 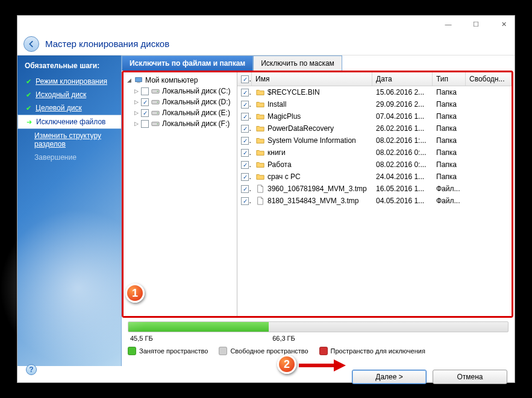 What do you see at coordinates (402, 116) in the screenshot?
I see `file-date: 07.04.2016 1...` at bounding box center [402, 116].